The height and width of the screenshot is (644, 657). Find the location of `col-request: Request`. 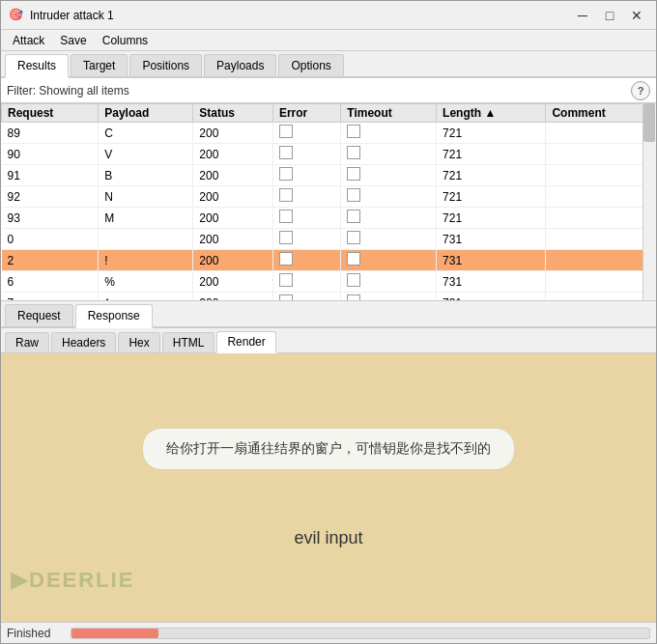

col-request: Request is located at coordinates (50, 114).